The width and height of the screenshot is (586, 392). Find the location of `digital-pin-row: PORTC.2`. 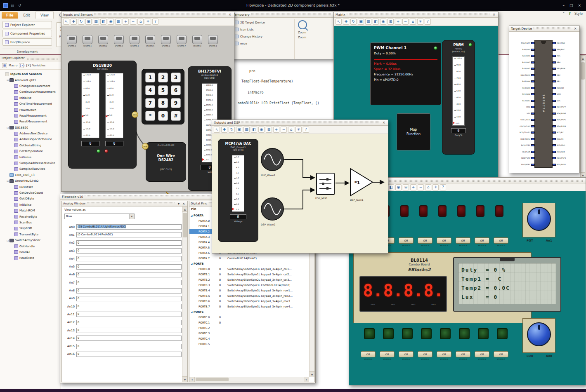

digital-pin-row: PORTC.2 is located at coordinates (249, 328).